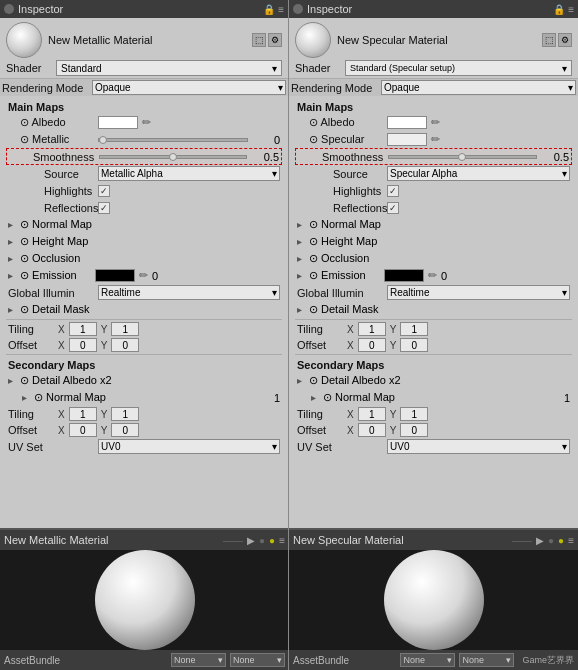  What do you see at coordinates (125, 430) in the screenshot?
I see `sec-offset-y-metallic` at bounding box center [125, 430].